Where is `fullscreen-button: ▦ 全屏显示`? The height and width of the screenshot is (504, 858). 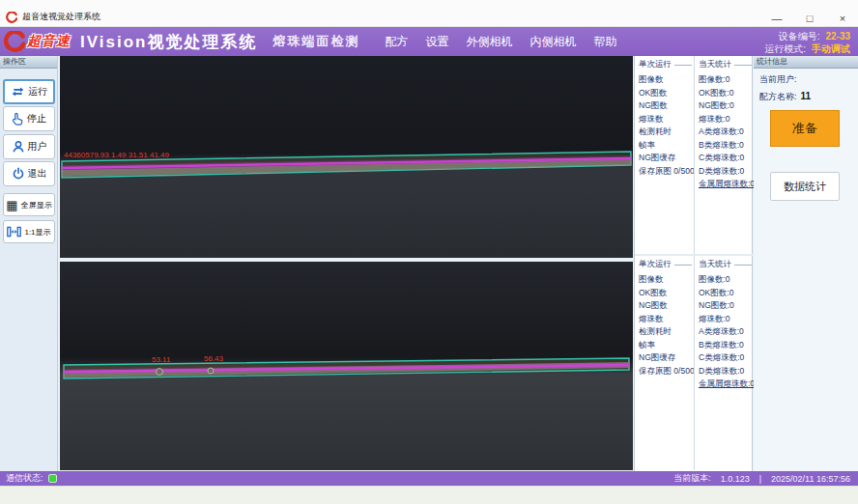 fullscreen-button: ▦ 全屏显示 is located at coordinates (29, 205).